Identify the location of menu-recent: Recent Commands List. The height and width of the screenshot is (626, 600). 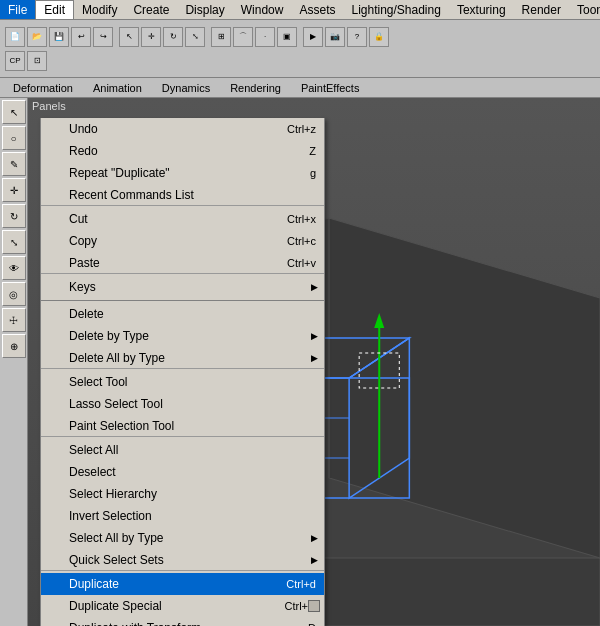
(182, 195).